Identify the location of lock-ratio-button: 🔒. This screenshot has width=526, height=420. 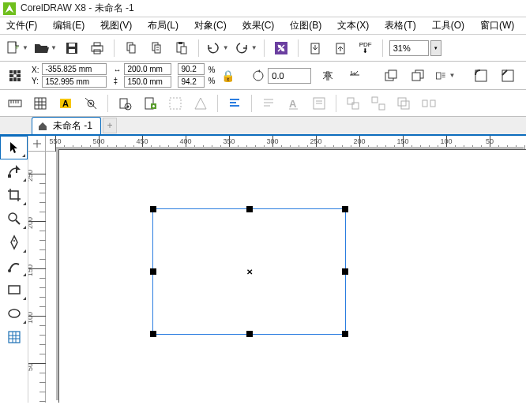
(227, 76).